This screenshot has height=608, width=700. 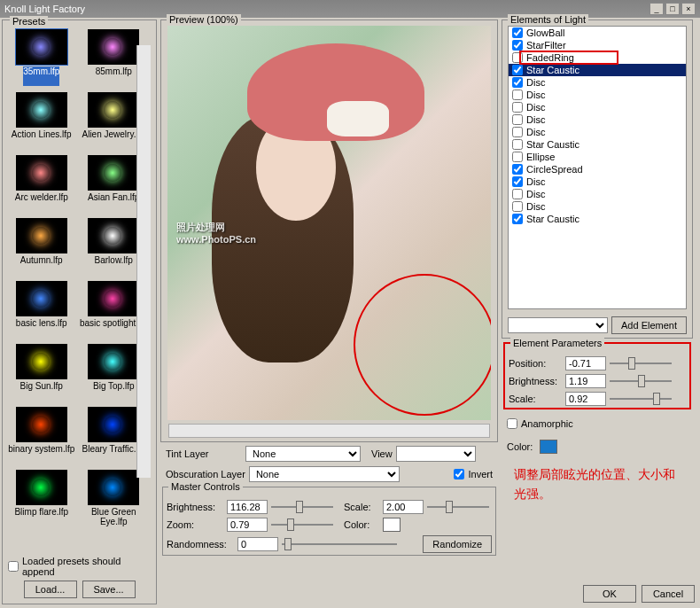 I want to click on preset-item: Blimp flare.lfp, so click(x=42, y=500).